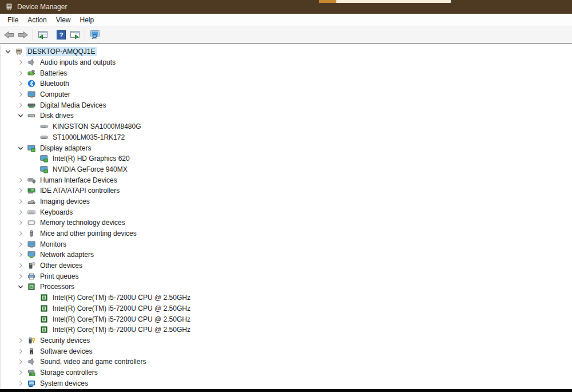 Image resolution: width=572 pixels, height=392 pixels. Describe the element at coordinates (287, 105) in the screenshot. I see `tree-item: Digital Media Devices` at that location.